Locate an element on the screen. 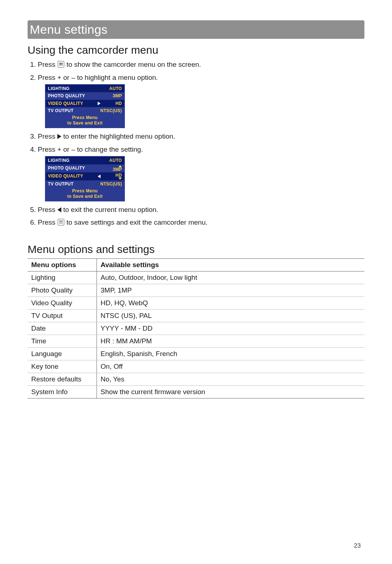 This screenshot has width=392, height=564. section-using-menu: Using the camcorder menu is located at coordinates (196, 50).